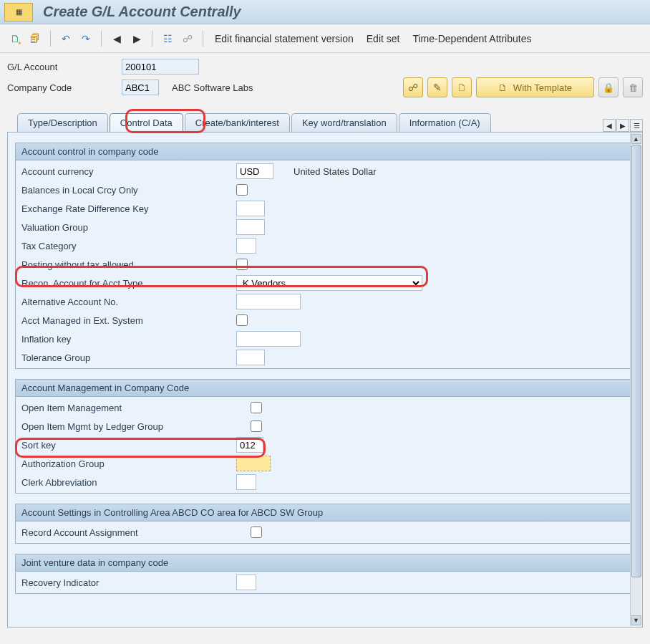  Describe the element at coordinates (129, 302) in the screenshot. I see `alternative-account-label: Alternative Account No.` at that location.